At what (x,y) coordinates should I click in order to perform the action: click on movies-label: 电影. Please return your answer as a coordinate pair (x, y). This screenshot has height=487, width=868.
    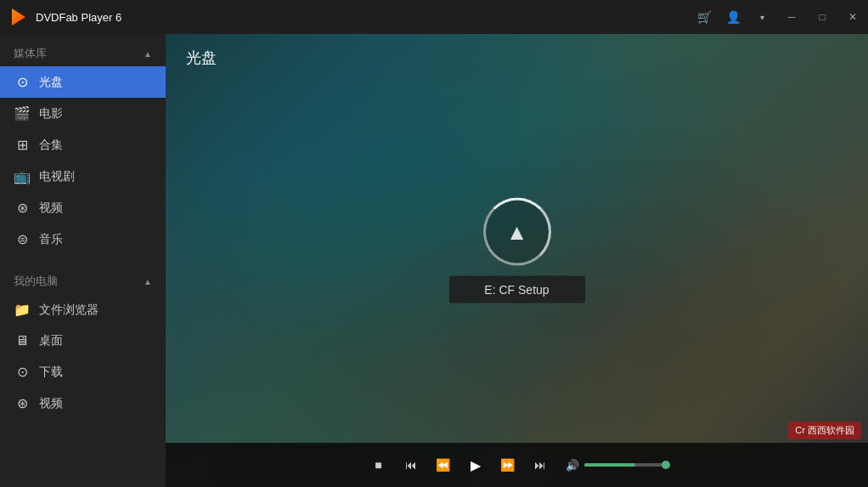
    Looking at the image, I should click on (51, 114).